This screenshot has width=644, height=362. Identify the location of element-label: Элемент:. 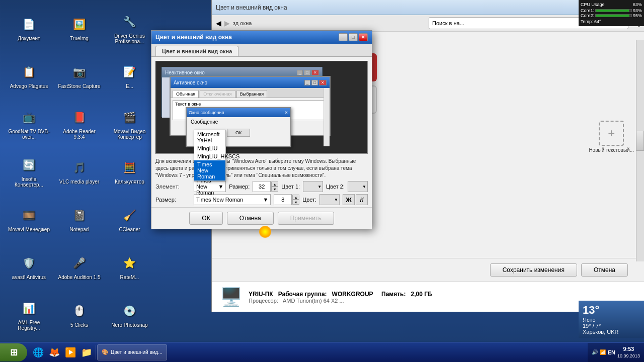
(173, 187).